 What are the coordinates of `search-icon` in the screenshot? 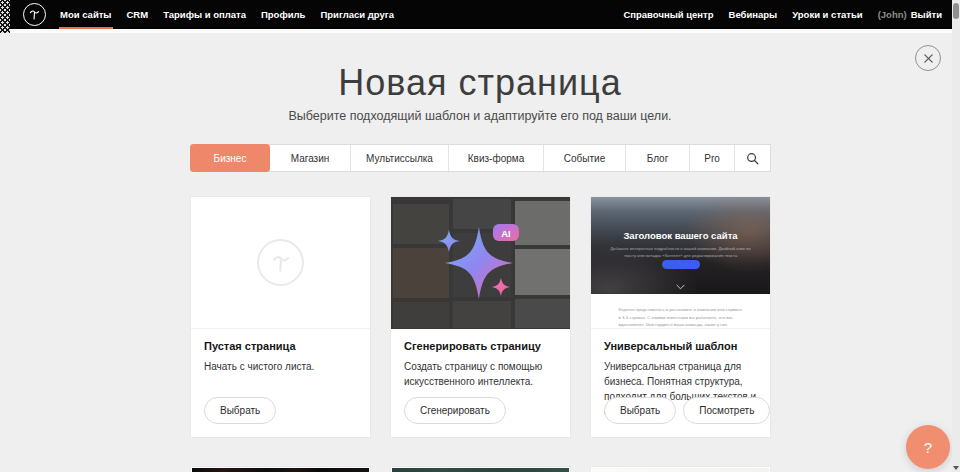 It's located at (752, 158).